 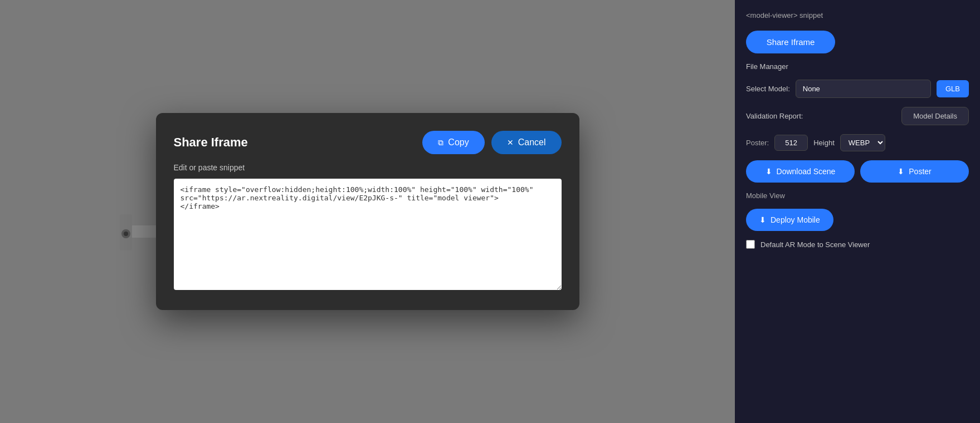 What do you see at coordinates (901, 171) in the screenshot?
I see `poster-download-icon: ⬇` at bounding box center [901, 171].